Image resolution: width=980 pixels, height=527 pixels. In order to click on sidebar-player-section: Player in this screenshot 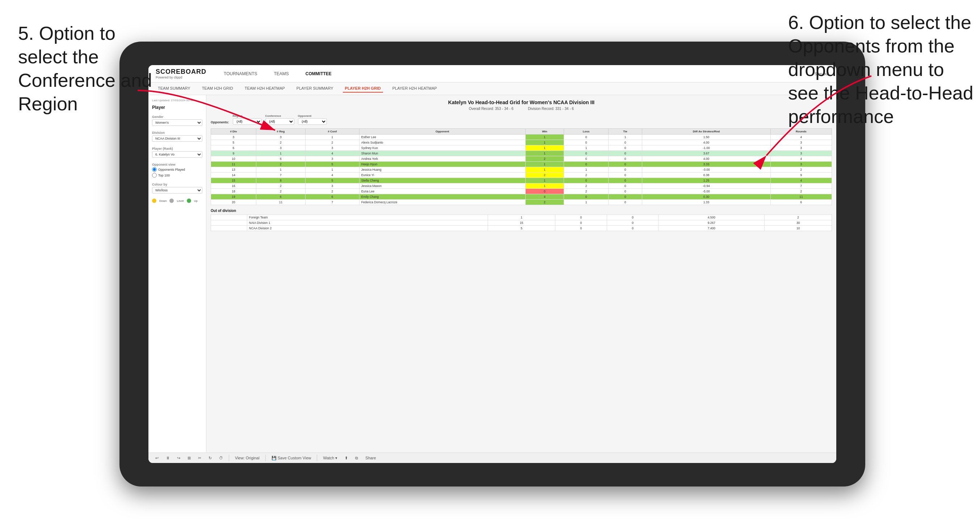, I will do `click(177, 107)`.